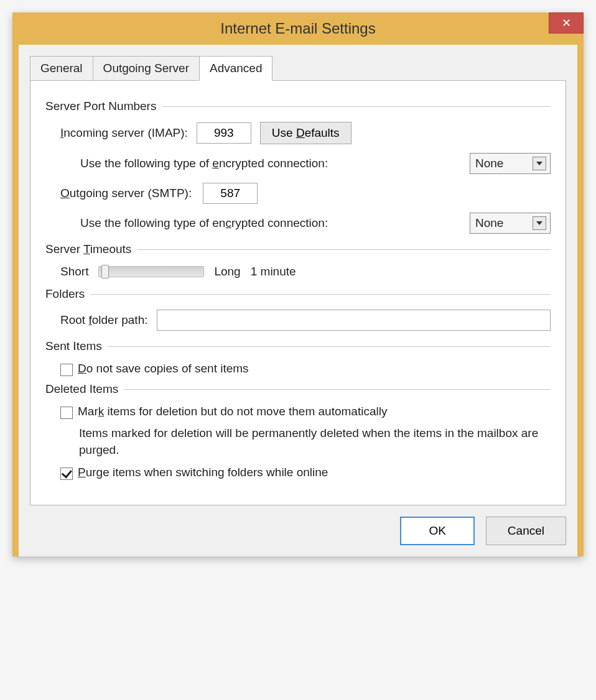  I want to click on row-outgoing-server: Outgoing server (SMTP):, so click(305, 193).